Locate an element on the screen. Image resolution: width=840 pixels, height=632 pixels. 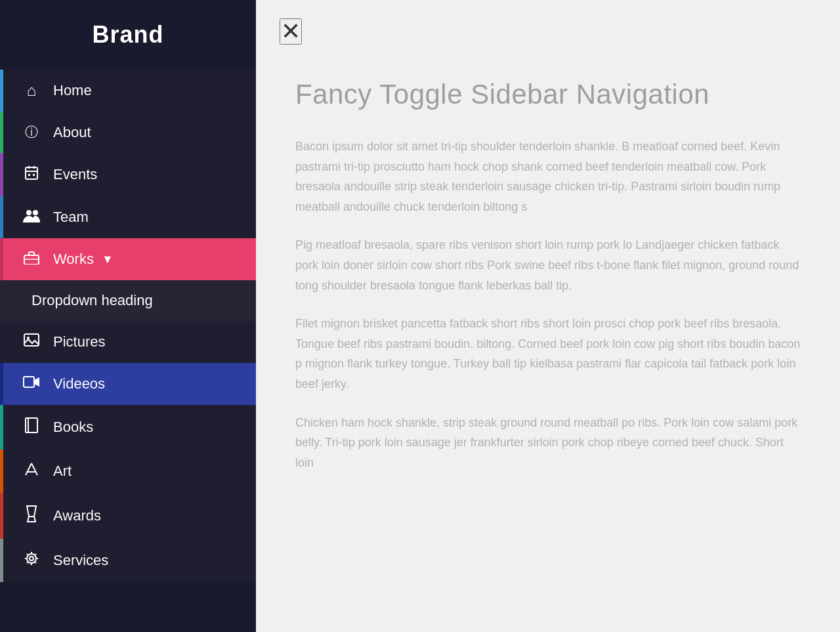
gear-icon is located at coordinates (32, 560).